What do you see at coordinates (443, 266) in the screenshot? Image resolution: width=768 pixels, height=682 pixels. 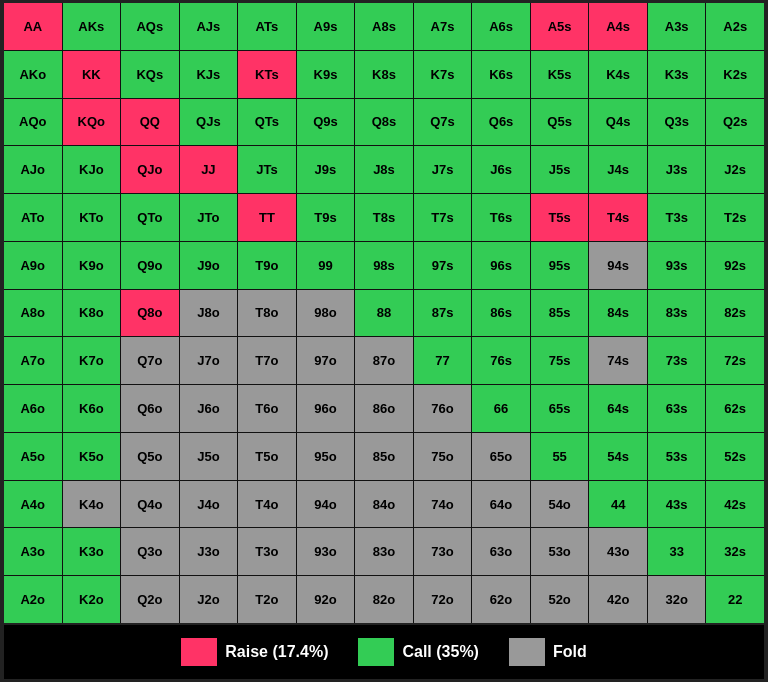 I see `cell-97s: 97s` at bounding box center [443, 266].